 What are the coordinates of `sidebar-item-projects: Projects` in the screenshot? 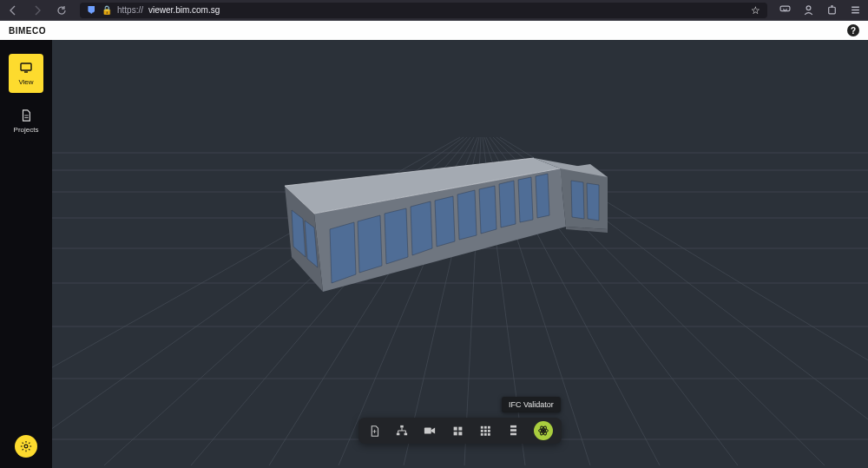 It's located at (26, 122).